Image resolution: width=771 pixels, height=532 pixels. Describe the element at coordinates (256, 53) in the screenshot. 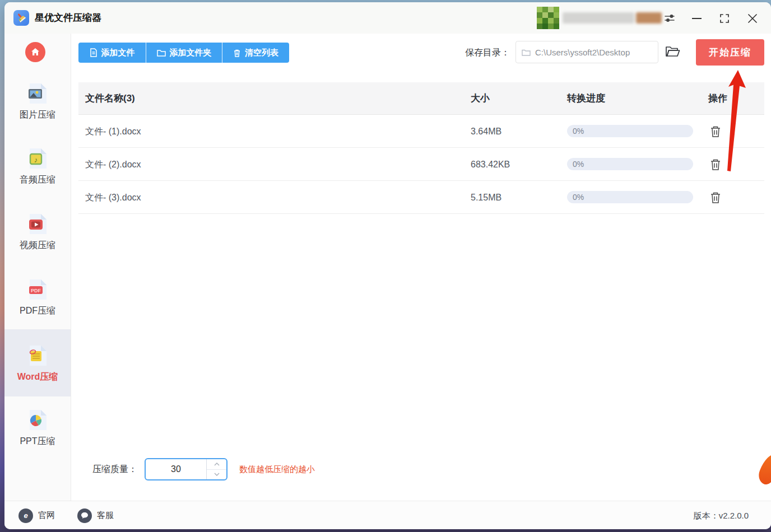

I see `clear-list-button: 清空列表` at that location.